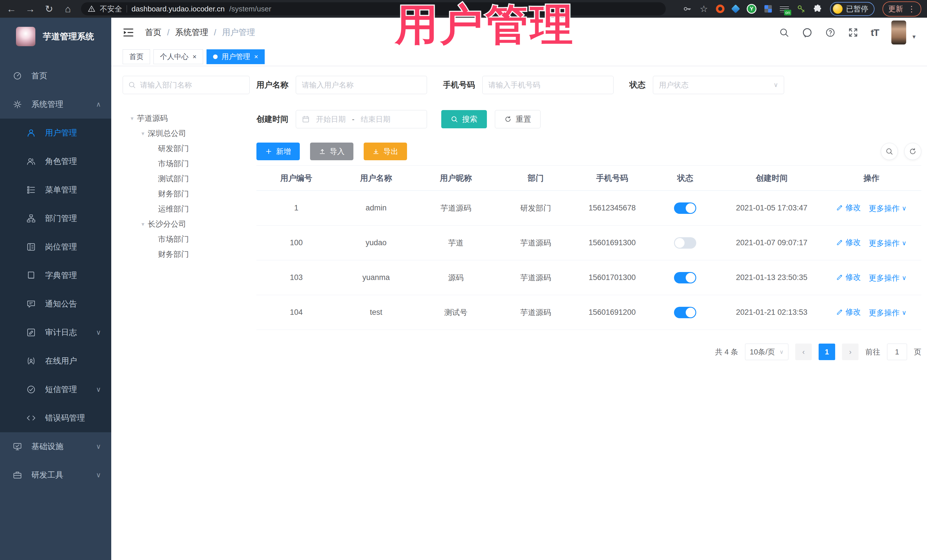 Image resolution: width=927 pixels, height=560 pixels. I want to click on upload-icon, so click(322, 151).